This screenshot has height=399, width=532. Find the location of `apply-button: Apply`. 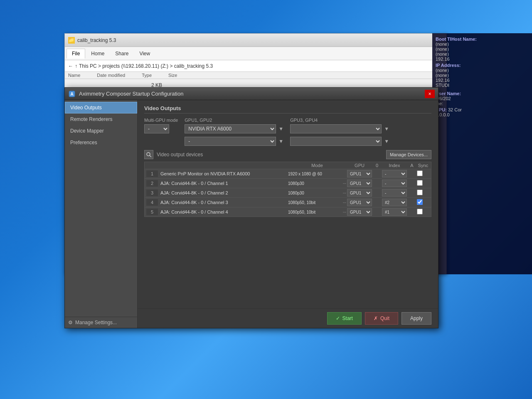

apply-button: Apply is located at coordinates (416, 318).